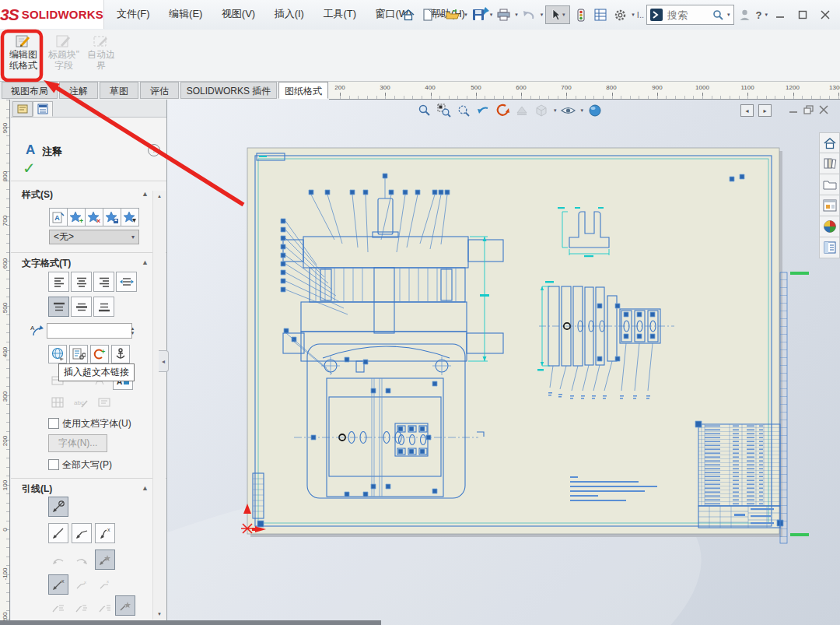  I want to click on style-add-button: +, so click(76, 217).